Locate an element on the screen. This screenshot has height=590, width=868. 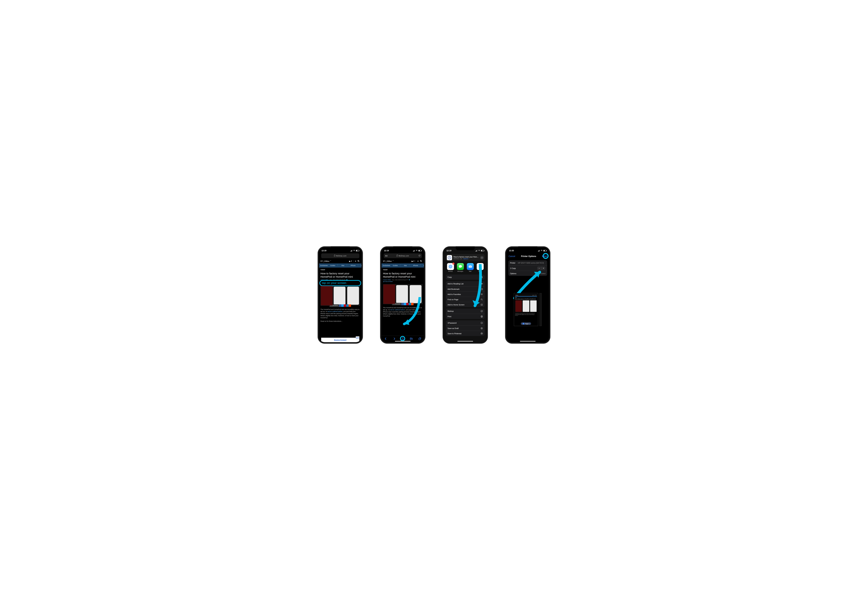
action-markup: Markup is located at coordinates (465, 311).